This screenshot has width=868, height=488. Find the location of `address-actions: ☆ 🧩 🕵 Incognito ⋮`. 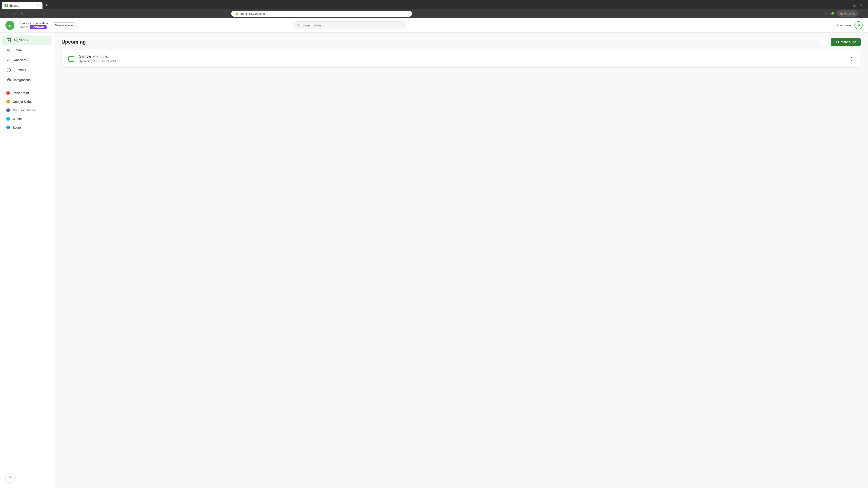

address-actions: ☆ 🧩 🕵 Incognito ⋮ is located at coordinates (844, 13).